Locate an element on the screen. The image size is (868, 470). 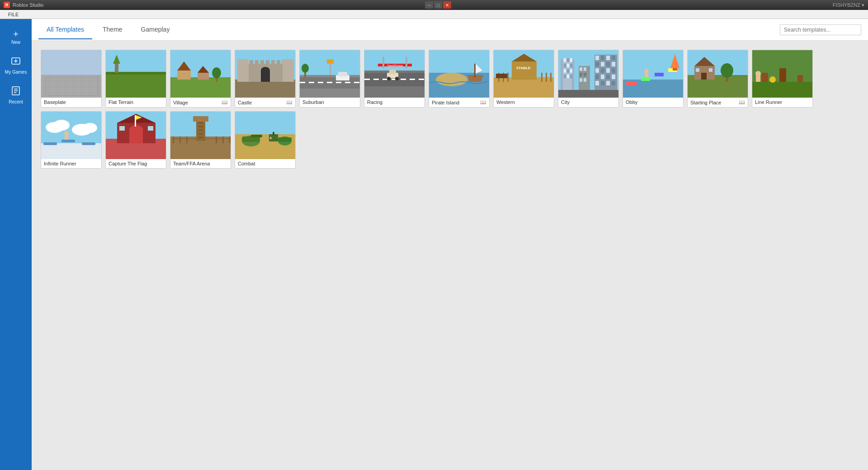
template-card-suburban: Suburban is located at coordinates (330, 79).